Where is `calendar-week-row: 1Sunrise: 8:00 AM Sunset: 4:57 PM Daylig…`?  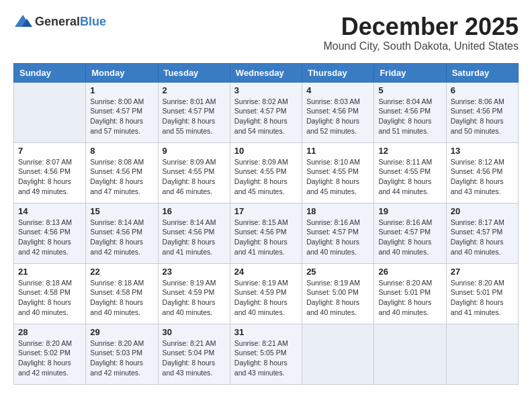
calendar-week-row: 1Sunrise: 8:00 AM Sunset: 4:57 PM Daylig… is located at coordinates (266, 112).